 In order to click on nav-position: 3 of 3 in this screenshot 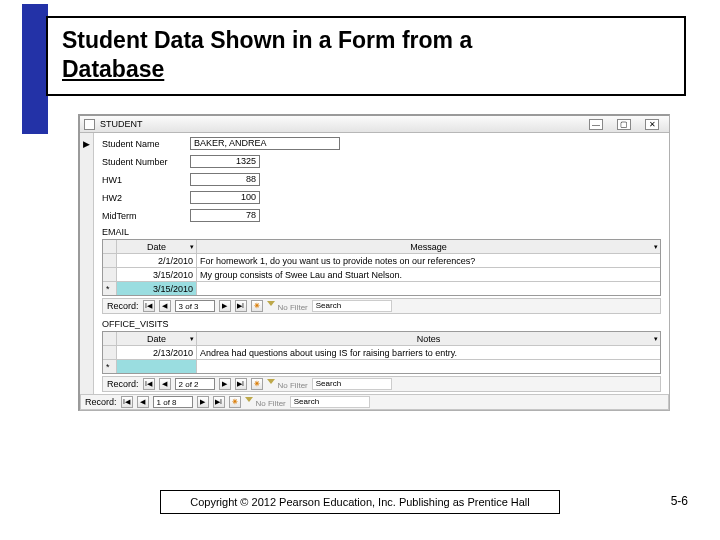, I will do `click(195, 306)`.